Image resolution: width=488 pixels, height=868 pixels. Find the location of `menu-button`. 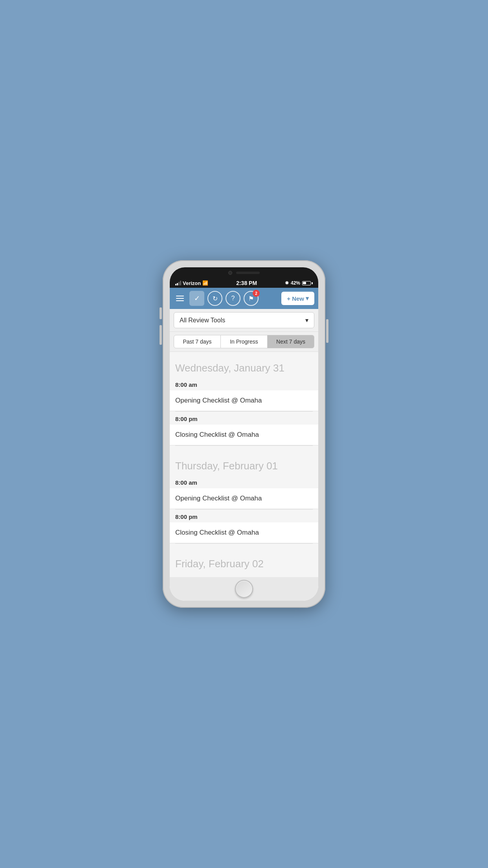

menu-button is located at coordinates (180, 298).